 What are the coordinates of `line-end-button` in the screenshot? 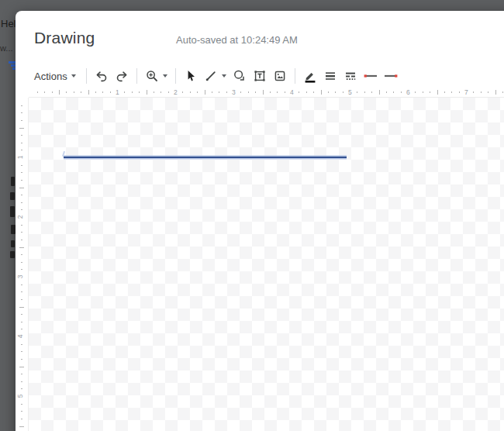 It's located at (391, 76).